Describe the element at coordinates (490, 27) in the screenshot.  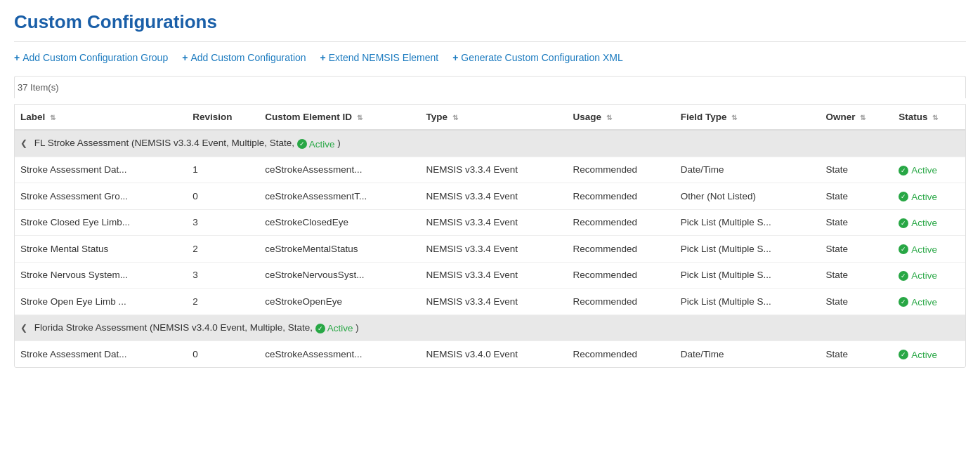
I see `page-title: Custom Configurations` at that location.